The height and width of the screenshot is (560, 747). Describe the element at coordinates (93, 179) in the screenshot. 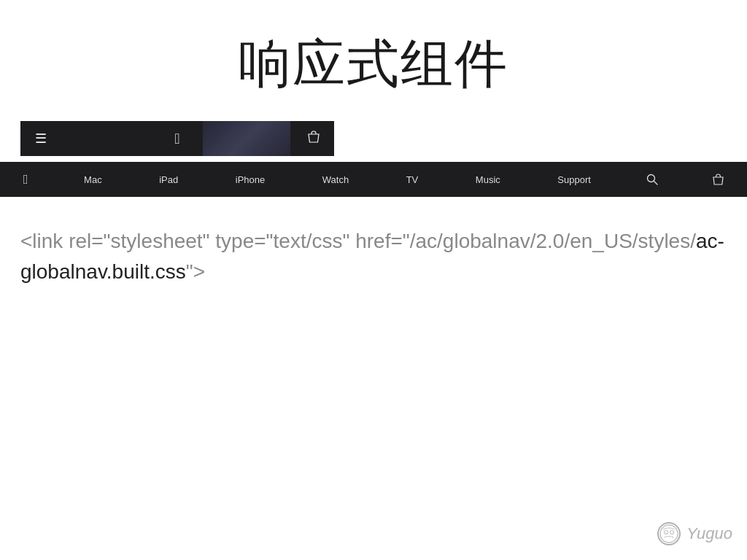

I see `nav-item-mac: Mac` at that location.